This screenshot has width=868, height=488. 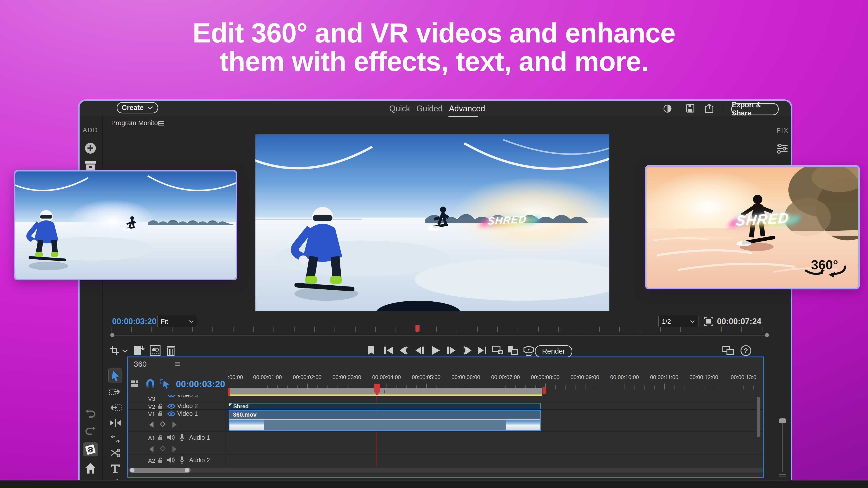 I want to click on help-button: ?, so click(x=746, y=351).